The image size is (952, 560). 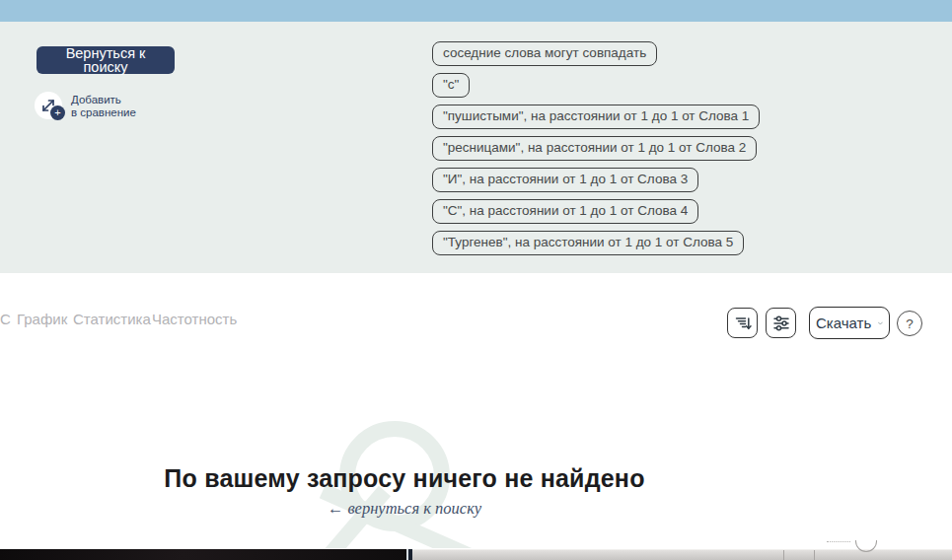 I want to click on add-to-comparison-label: Добавить в сравнение, so click(x=104, y=106).